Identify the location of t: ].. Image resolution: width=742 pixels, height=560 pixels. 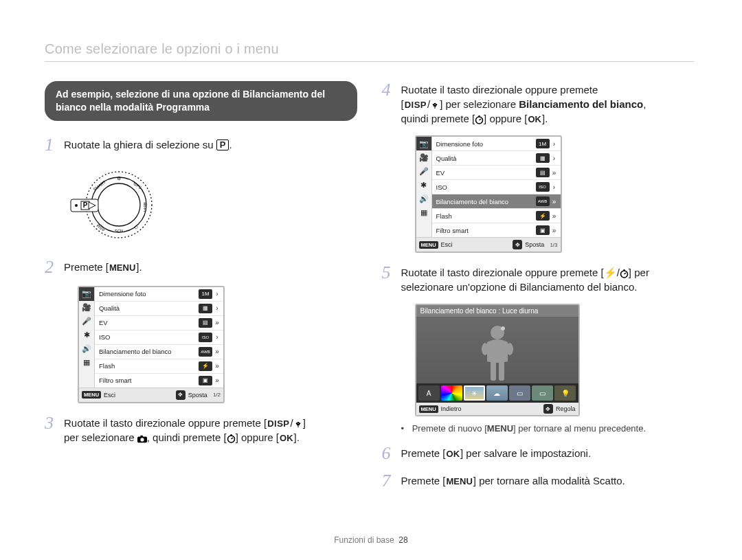
(139, 267).